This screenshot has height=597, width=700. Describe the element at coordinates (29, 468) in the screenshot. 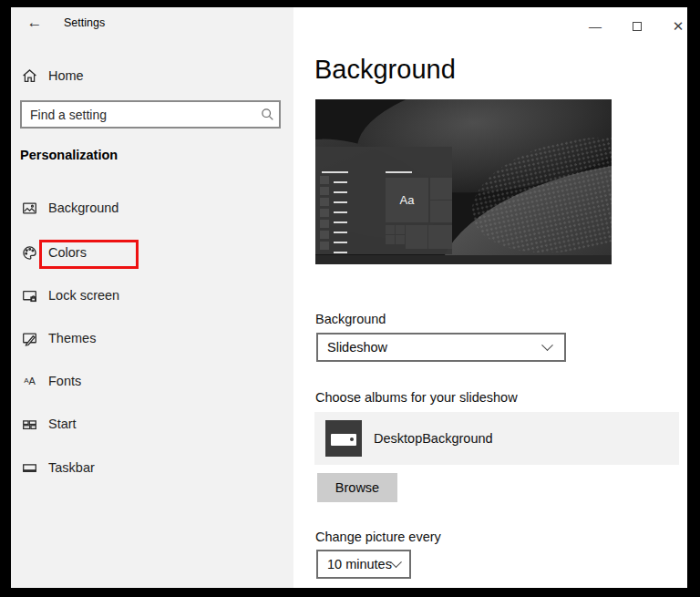

I see `taskbar-icon` at that location.